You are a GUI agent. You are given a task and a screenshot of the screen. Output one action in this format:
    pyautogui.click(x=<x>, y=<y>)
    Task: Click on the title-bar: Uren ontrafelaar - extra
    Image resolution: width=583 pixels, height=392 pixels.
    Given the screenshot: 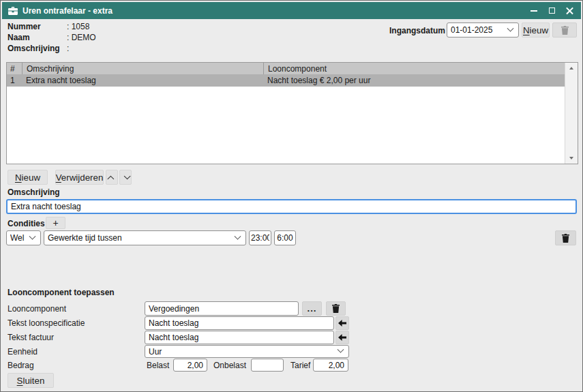 What is the action you would take?
    pyautogui.click(x=292, y=11)
    